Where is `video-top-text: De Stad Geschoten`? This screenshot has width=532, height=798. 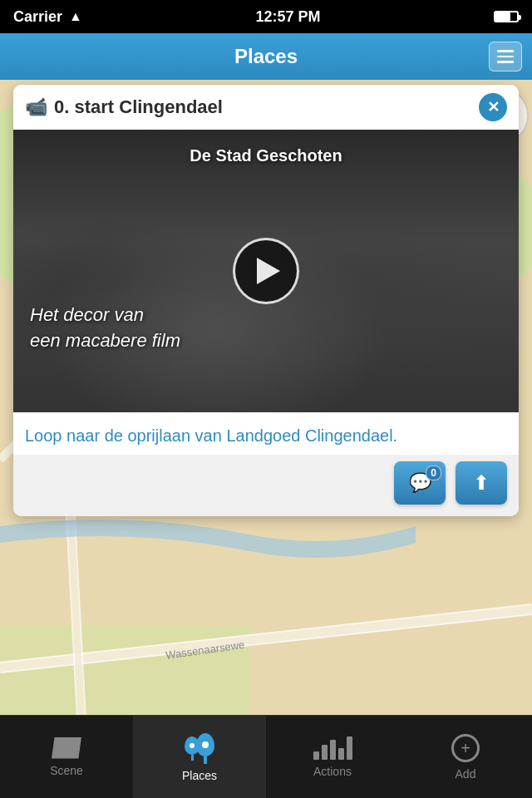
video-top-text: De Stad Geschoten is located at coordinates (266, 156).